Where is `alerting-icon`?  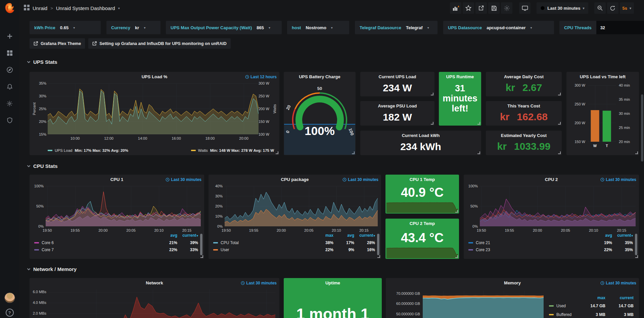 alerting-icon is located at coordinates (10, 87).